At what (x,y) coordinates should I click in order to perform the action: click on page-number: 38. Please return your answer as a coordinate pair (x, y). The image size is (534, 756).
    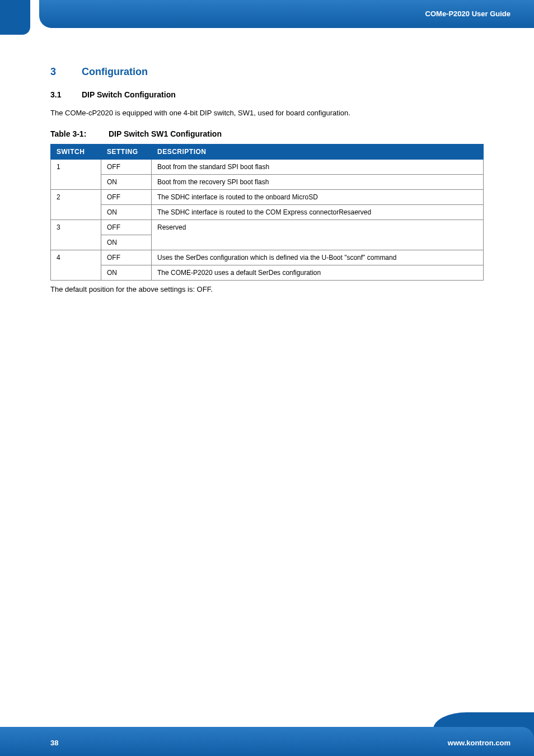
    Looking at the image, I should click on (54, 743).